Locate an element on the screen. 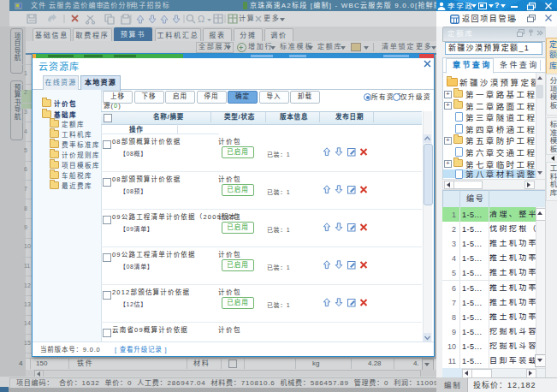 This screenshot has width=557, height=392. svg-text: Ω is located at coordinates (201, 19).